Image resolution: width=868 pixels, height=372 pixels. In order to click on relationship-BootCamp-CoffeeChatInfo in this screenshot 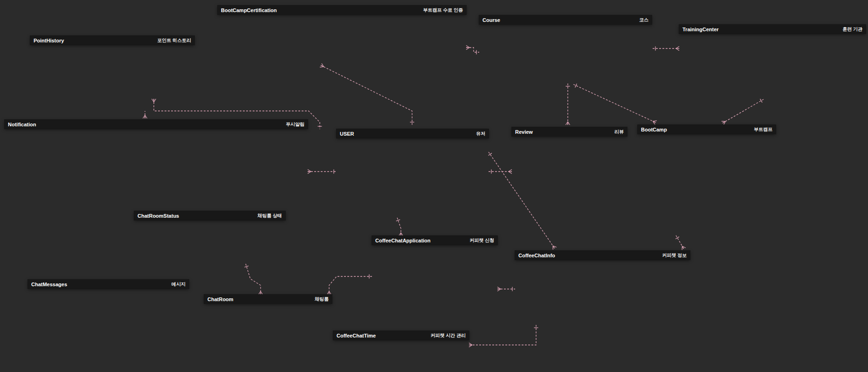, I will do `click(681, 242)`.